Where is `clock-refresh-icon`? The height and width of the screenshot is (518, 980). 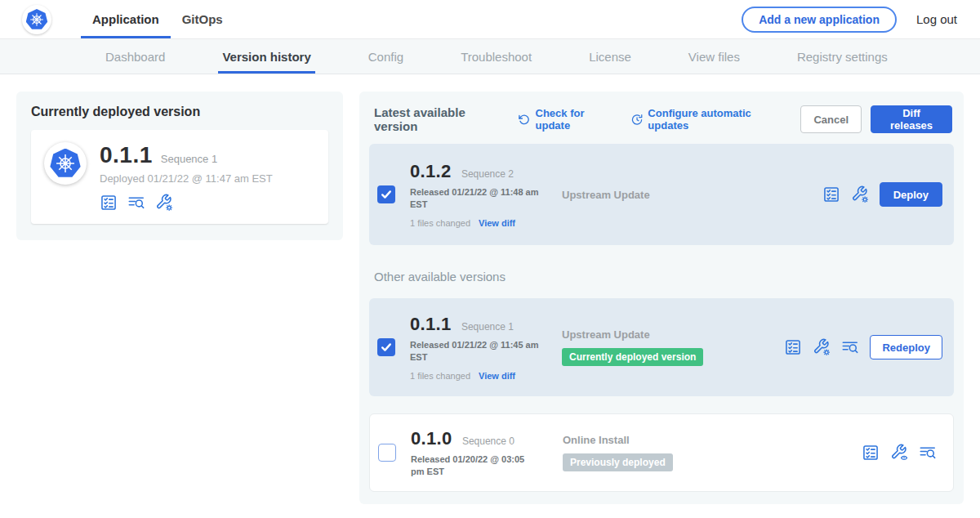 clock-refresh-icon is located at coordinates (637, 119).